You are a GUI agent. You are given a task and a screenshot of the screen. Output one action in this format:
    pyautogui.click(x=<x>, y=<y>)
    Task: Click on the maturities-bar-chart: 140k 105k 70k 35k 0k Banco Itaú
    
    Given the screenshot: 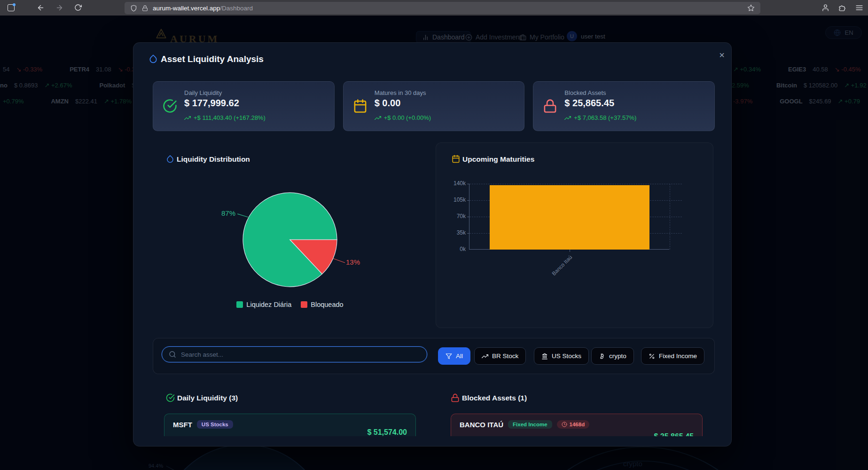 What is the action you would take?
    pyautogui.click(x=569, y=217)
    